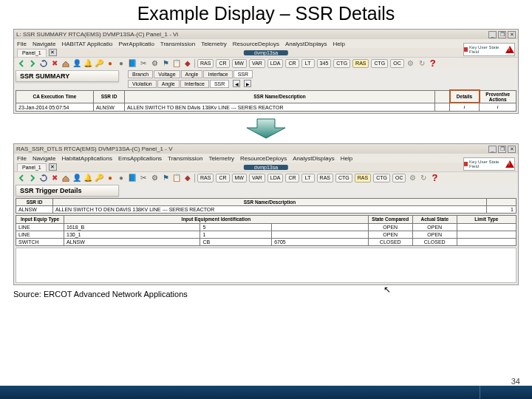 This screenshot has height=399, width=532. I want to click on subtab-interface: Interface, so click(217, 74).